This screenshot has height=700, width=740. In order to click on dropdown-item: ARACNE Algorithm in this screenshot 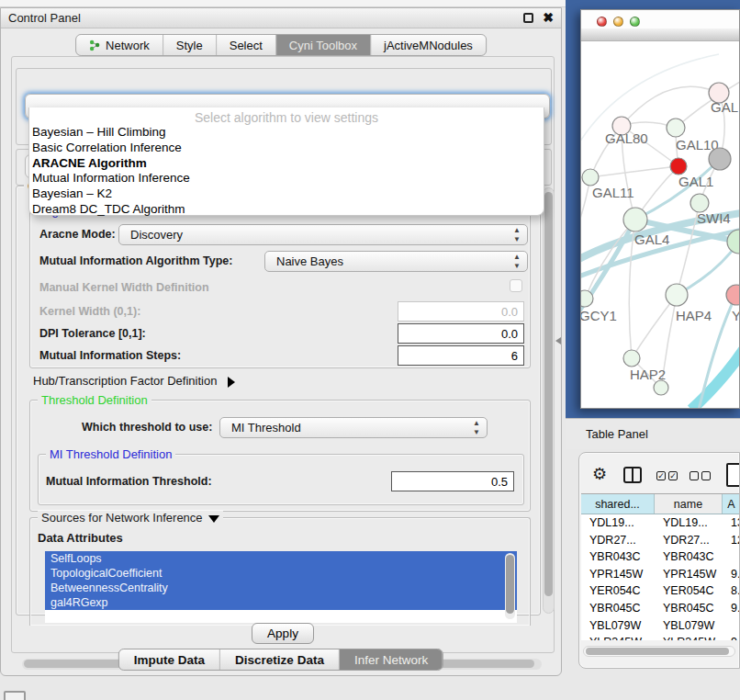, I will do `click(286, 164)`.